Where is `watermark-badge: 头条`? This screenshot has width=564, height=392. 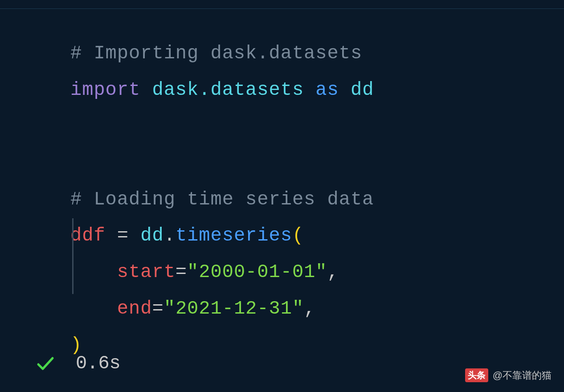 watermark-badge: 头条 is located at coordinates (477, 375).